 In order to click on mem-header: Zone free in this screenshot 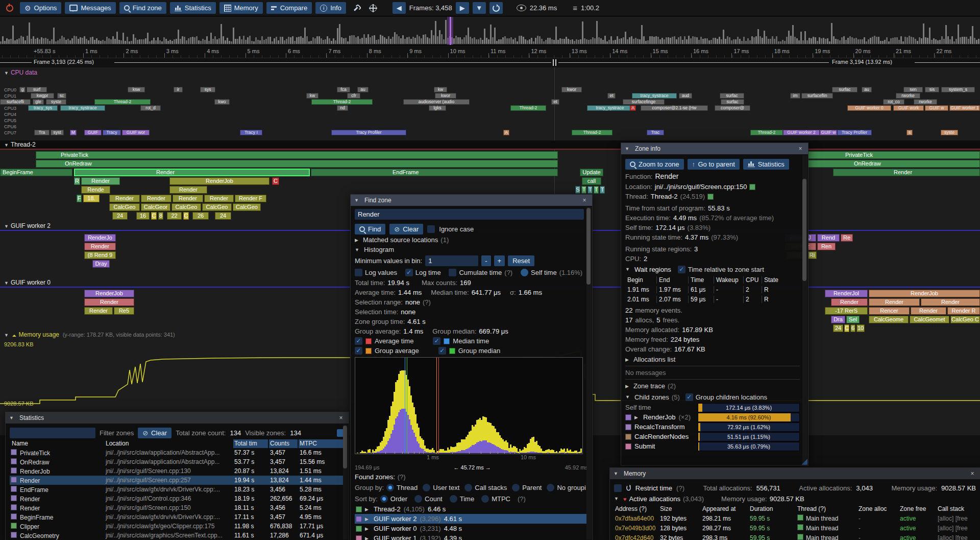, I will do `click(918, 509)`.